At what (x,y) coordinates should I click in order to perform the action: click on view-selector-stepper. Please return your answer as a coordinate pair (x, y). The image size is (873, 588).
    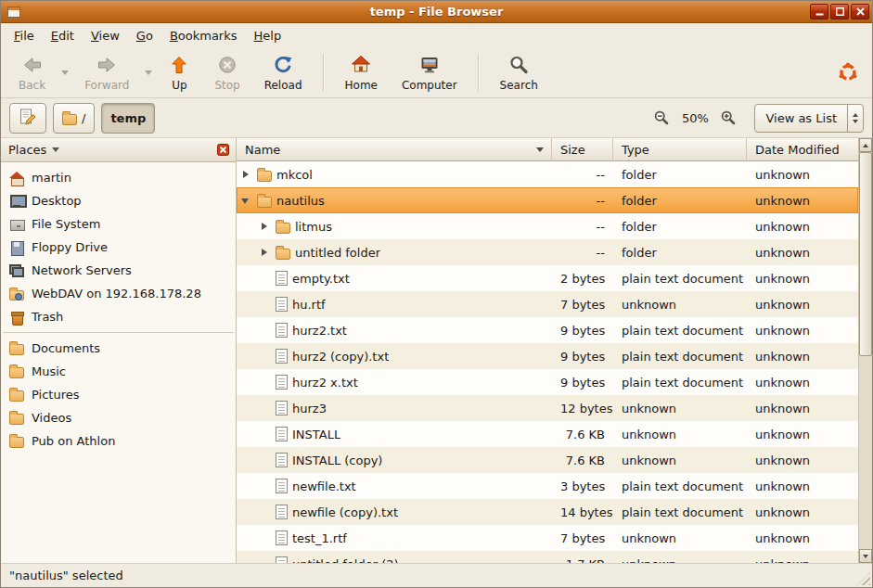
    Looking at the image, I should click on (855, 119).